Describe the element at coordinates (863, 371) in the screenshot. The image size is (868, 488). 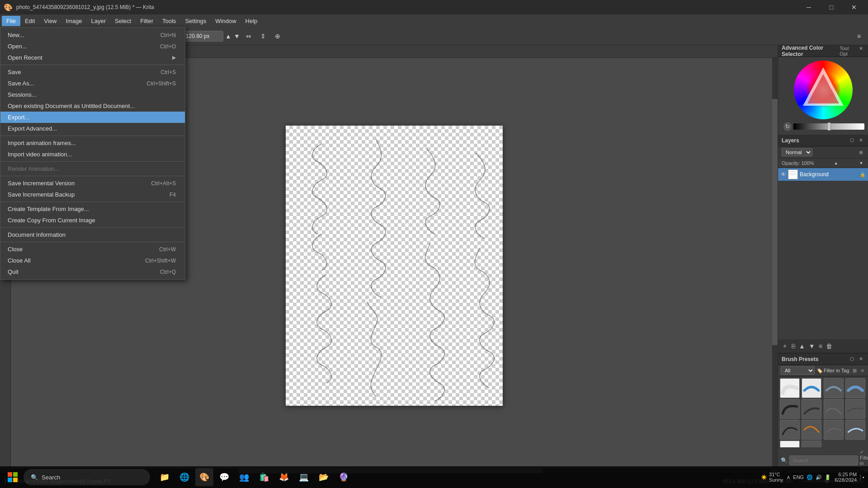
I see `brush-list-view-btn: ≡` at that location.